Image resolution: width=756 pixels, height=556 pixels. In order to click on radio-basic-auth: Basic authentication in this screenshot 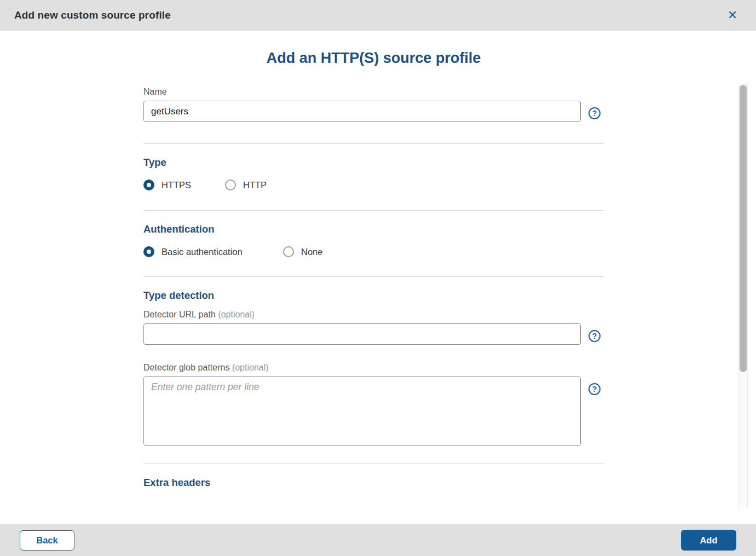, I will do `click(213, 252)`.